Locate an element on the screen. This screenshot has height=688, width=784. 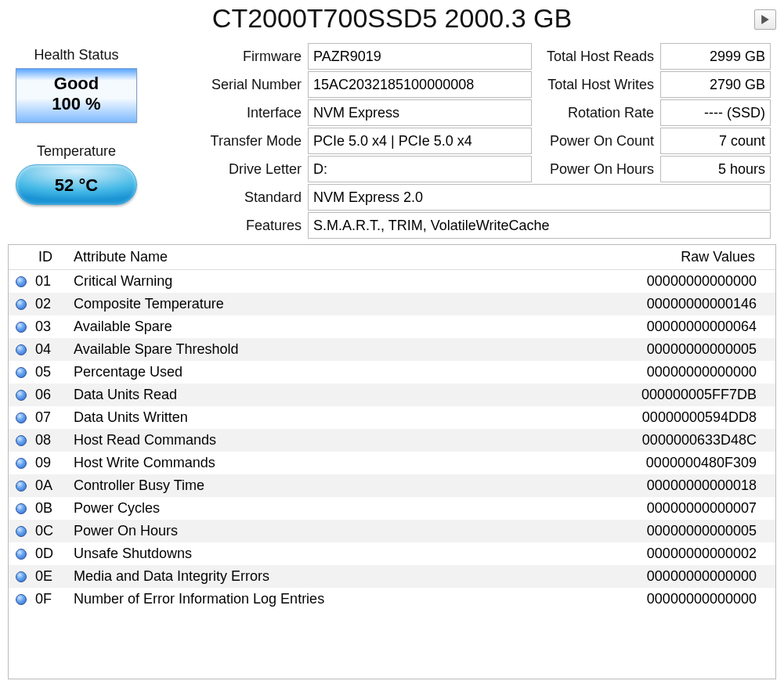
cell-raw-value: 000000005FF7DB is located at coordinates (681, 394).